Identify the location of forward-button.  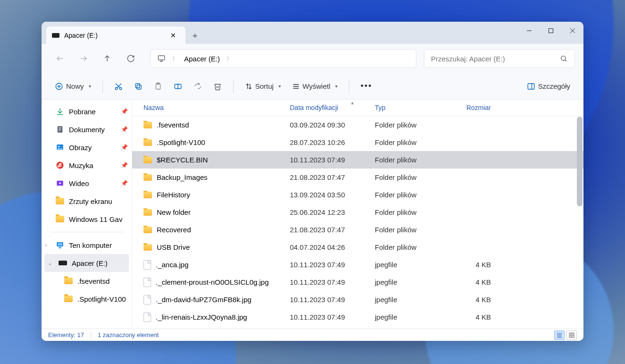
(84, 59).